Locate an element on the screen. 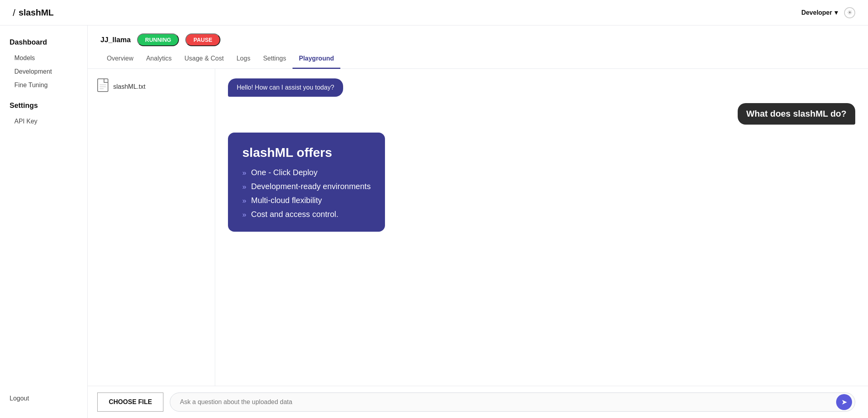  file-name: slashML.txt is located at coordinates (129, 87).